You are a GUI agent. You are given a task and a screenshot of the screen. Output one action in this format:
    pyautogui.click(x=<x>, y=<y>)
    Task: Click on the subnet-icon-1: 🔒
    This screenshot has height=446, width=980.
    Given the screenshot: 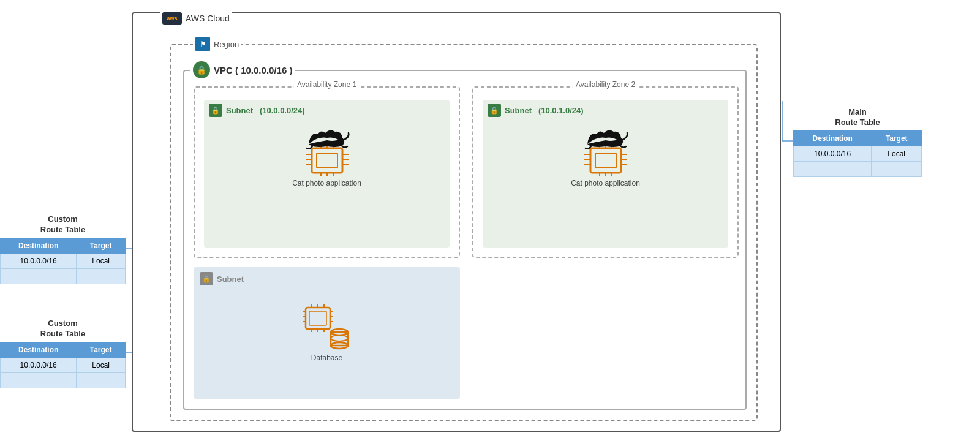 What is the action you would take?
    pyautogui.click(x=216, y=110)
    